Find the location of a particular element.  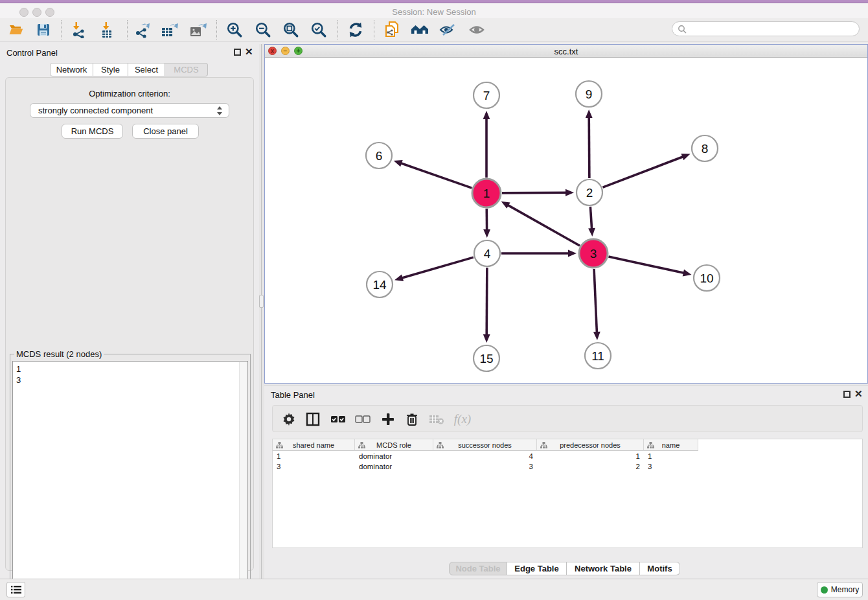

unselect-all-button is located at coordinates (363, 419).